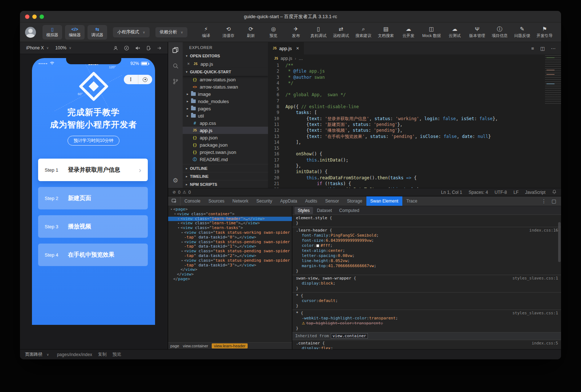 The width and height of the screenshot is (581, 392). Describe the element at coordinates (93, 226) in the screenshot. I see `step-card: Step 3播放视频` at that location.